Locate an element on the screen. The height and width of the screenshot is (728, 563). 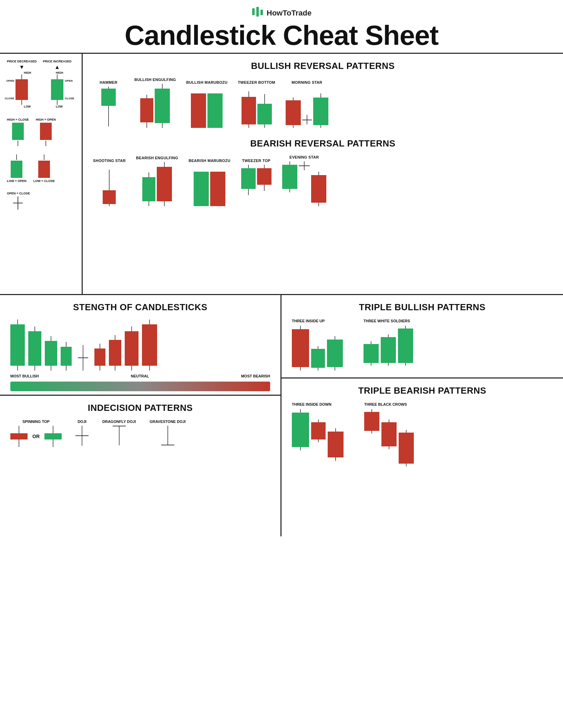
logo-text: HowToTrade is located at coordinates (289, 13).